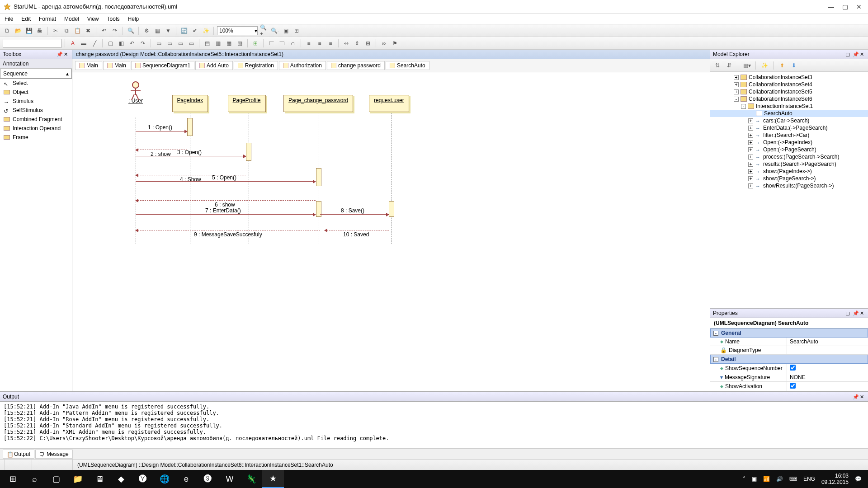 This screenshot has width=868, height=488. What do you see at coordinates (858, 479) in the screenshot?
I see `notifications-icon: 💬` at bounding box center [858, 479].